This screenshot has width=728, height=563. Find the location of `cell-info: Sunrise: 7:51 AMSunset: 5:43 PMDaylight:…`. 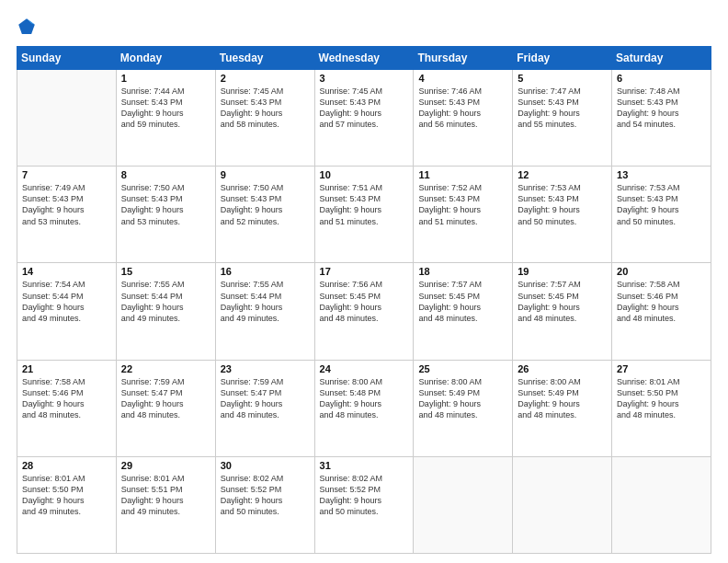

cell-info: Sunrise: 7:51 AMSunset: 5:43 PMDaylight:… is located at coordinates (364, 204).